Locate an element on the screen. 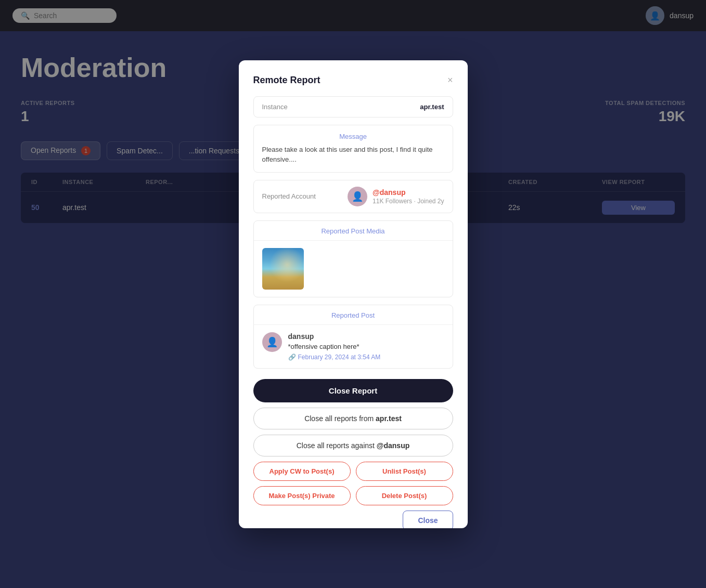 The image size is (706, 588). make-private-button: Make Post(s) Private is located at coordinates (302, 496).